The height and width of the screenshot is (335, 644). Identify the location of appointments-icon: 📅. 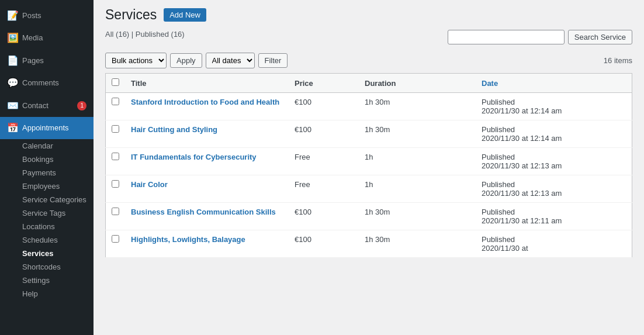
(12, 128).